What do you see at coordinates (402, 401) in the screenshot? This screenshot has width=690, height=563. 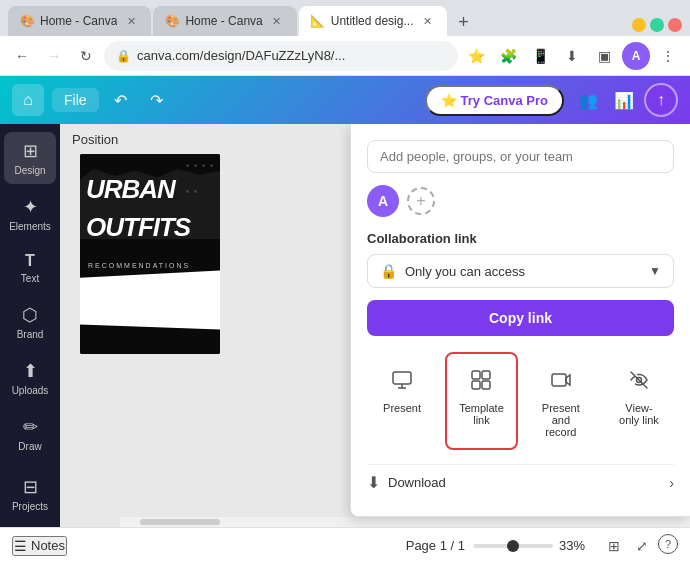 I see `present-option: Present` at bounding box center [402, 401].